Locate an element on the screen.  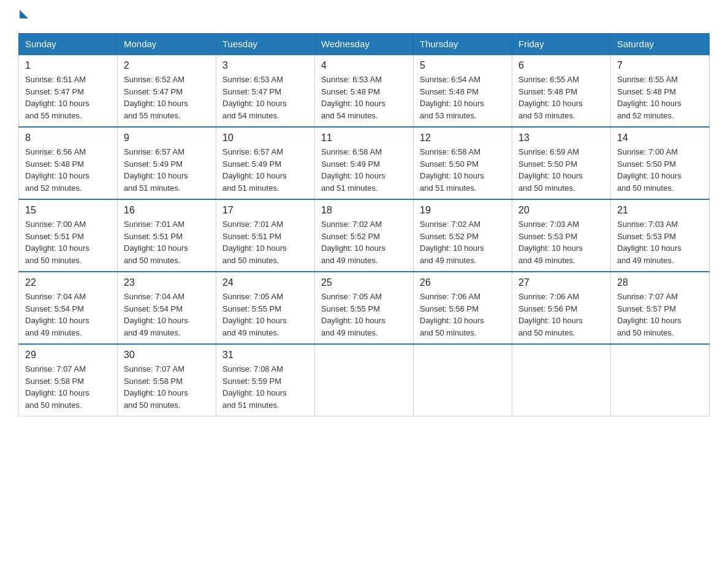
calendar-cell: 27 Sunrise: 7:06 AMSunset: 5:56 PMDaylig… is located at coordinates (561, 308).